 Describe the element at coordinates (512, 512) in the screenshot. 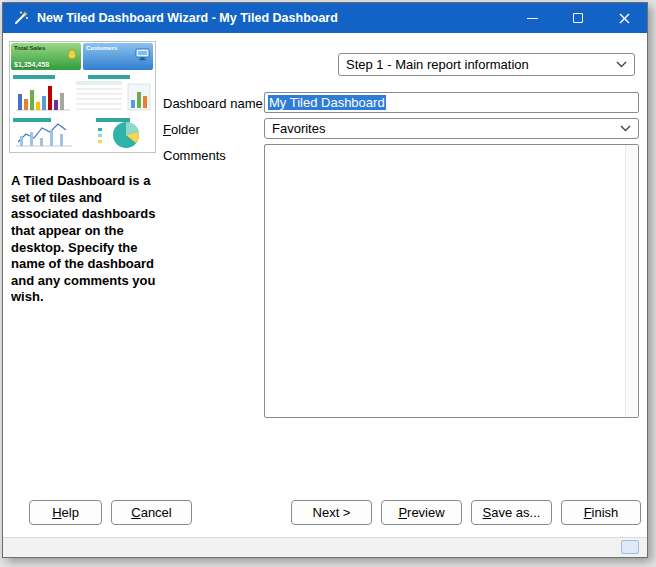

I see `save-as-button: Save as...` at that location.